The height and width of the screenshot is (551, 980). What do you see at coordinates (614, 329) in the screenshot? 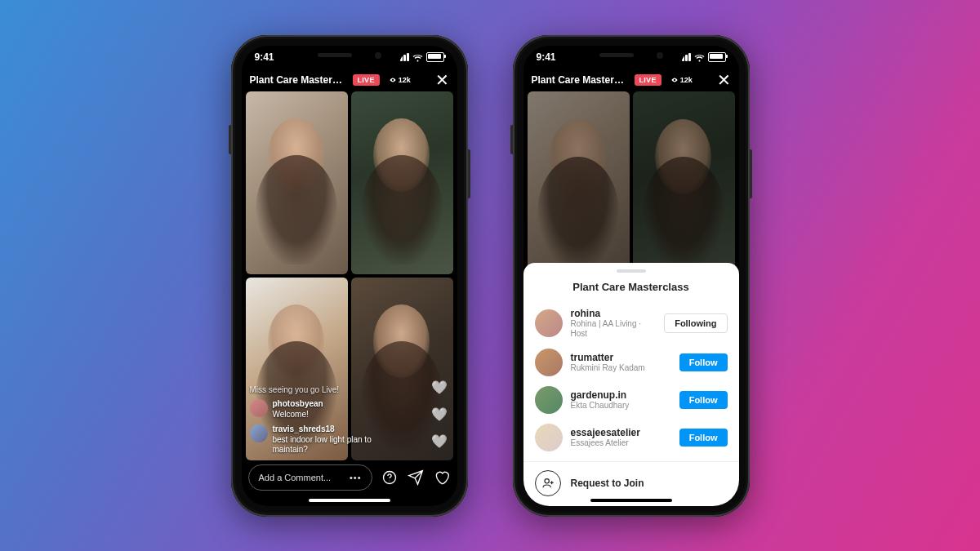
I see `participant-subtitle: Rohina | AA Living · Host` at bounding box center [614, 329].